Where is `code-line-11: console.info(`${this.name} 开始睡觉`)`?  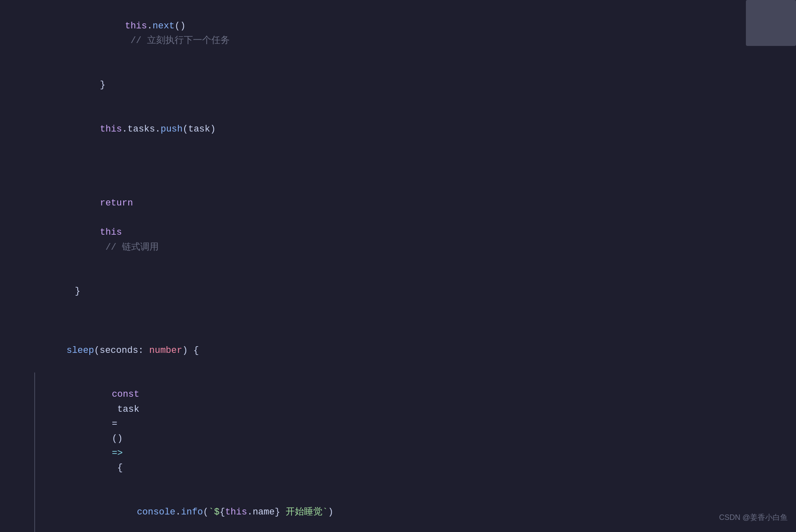
code-line-11: console.info(`${this.name} 开始睡觉`) is located at coordinates (416, 511).